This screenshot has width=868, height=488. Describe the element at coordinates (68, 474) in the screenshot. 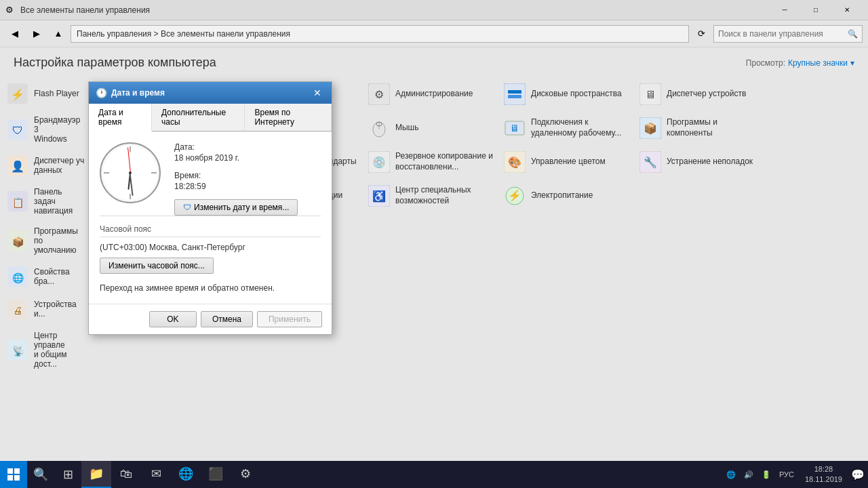

I see `task-view-icon: ⊞` at that location.